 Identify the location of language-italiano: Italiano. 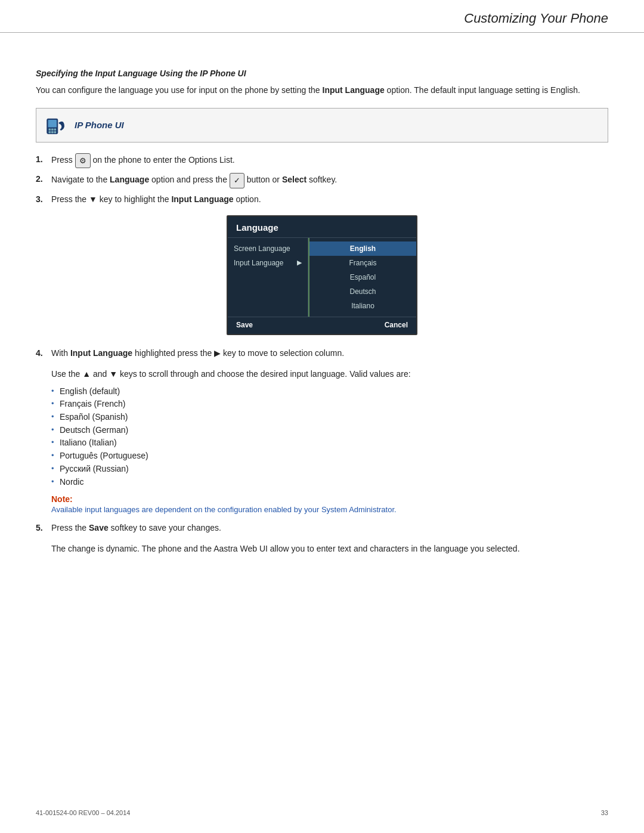
(363, 306).